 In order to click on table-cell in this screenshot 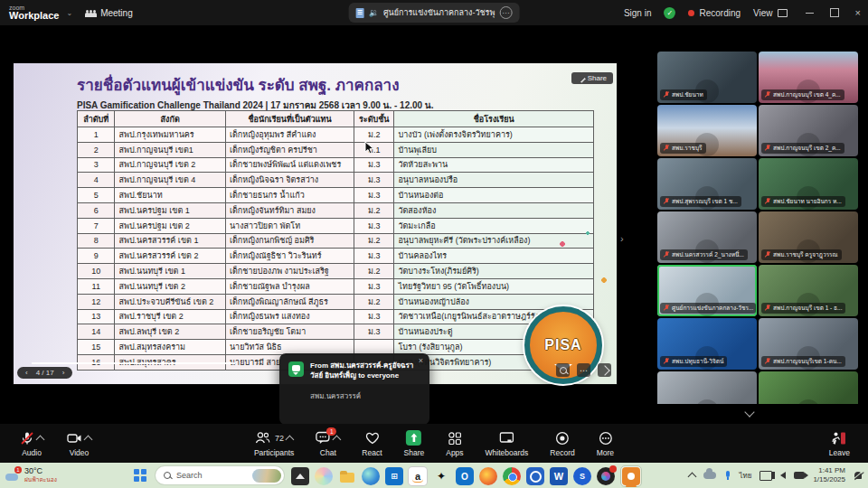, I will do `click(374, 347)`.